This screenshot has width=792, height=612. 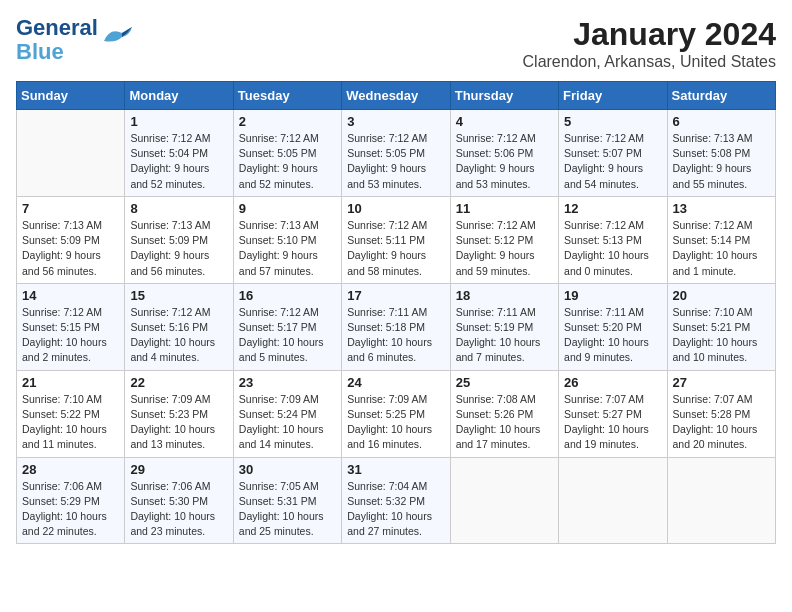 I want to click on day-number: 9, so click(x=288, y=208).